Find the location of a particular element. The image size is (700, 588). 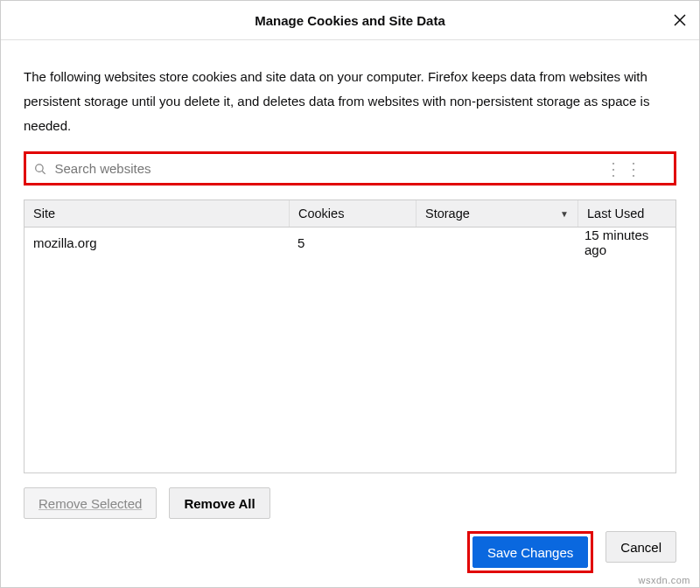

close-button is located at coordinates (680, 20).